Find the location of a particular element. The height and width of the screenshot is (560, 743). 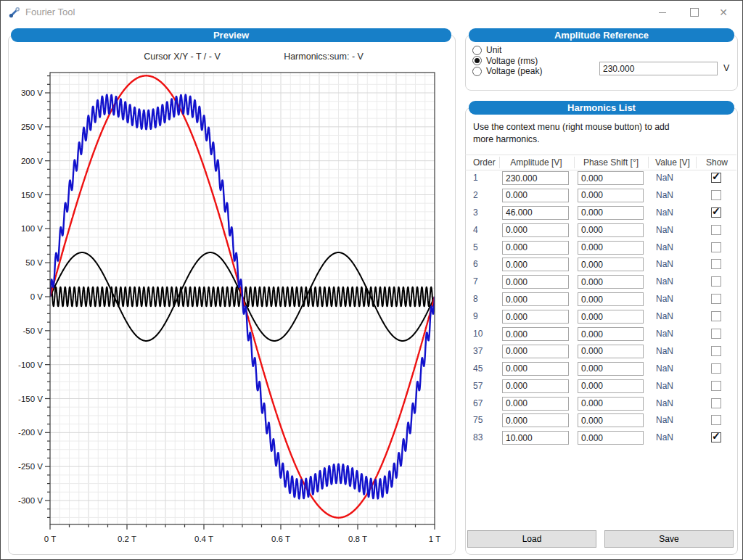

app-icon is located at coordinates (15, 12).